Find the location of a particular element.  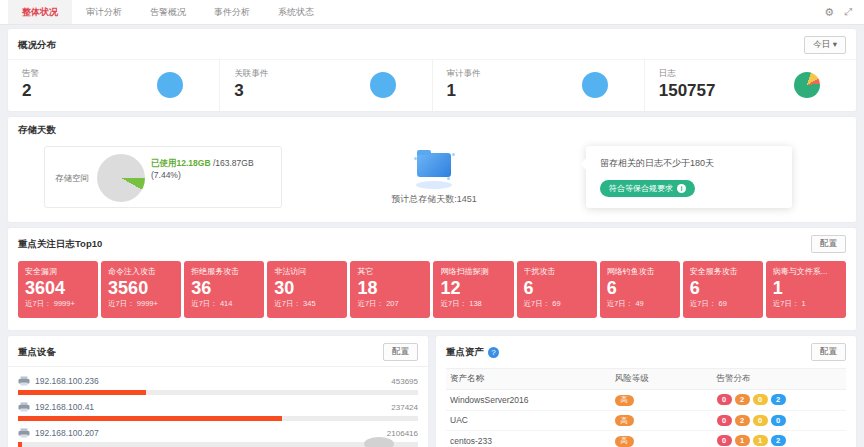

stat-alarms: 告警 2 is located at coordinates (114, 86).